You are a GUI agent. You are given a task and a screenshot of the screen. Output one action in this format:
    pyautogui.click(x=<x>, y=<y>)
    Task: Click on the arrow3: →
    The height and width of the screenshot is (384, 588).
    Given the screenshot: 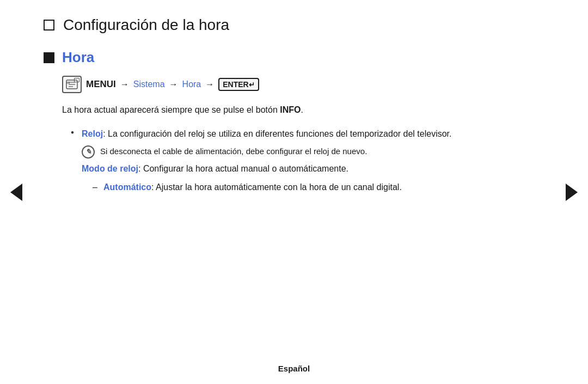 What is the action you would take?
    pyautogui.click(x=210, y=84)
    